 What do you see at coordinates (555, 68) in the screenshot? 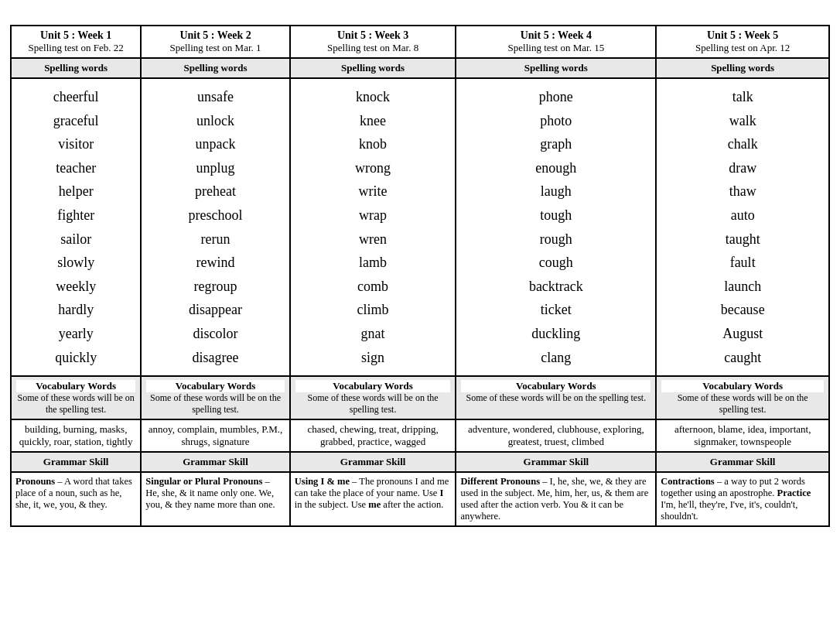
I see `week-4-spelling-label: Spelling words` at bounding box center [555, 68].